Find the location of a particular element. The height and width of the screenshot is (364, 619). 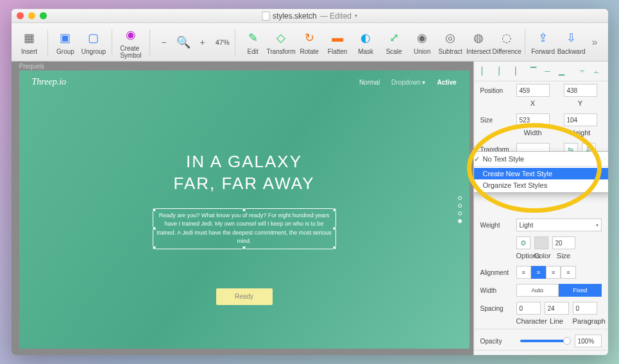

size-label: Size is located at coordinates (496, 120).